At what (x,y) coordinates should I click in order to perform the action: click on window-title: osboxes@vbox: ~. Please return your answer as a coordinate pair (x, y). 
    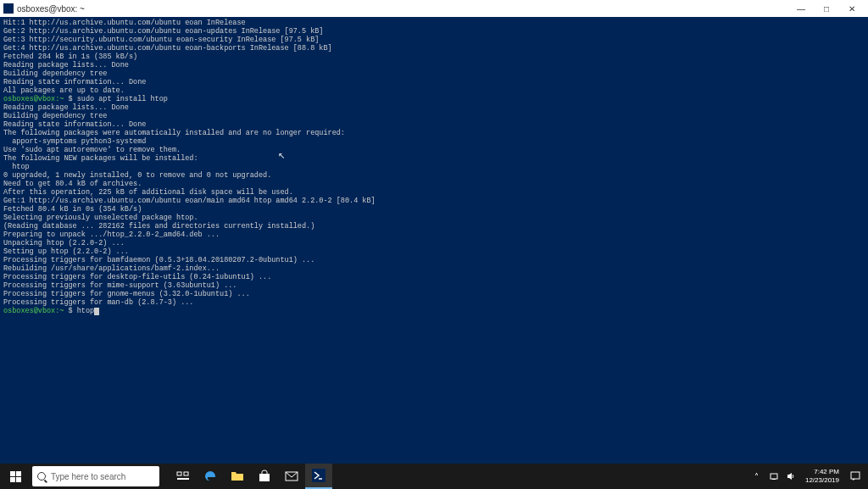
    Looking at the image, I should click on (403, 8).